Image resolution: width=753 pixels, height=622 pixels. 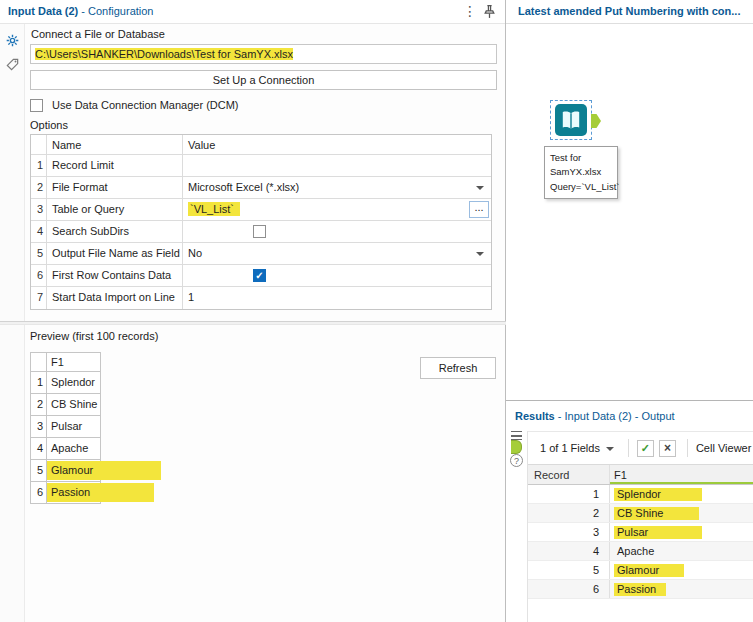 What do you see at coordinates (337, 276) in the screenshot?
I see `first-row-data-cell: ✓` at bounding box center [337, 276].